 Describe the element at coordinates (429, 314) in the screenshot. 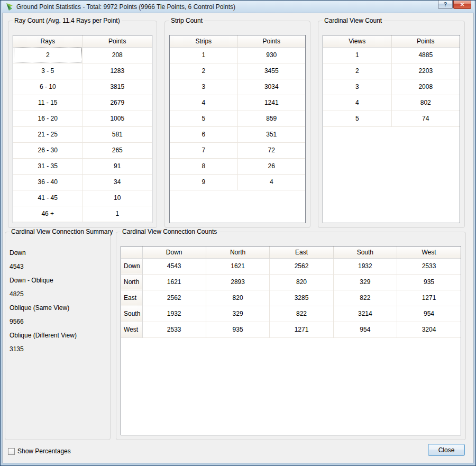

I see `table-cell: 954` at that location.